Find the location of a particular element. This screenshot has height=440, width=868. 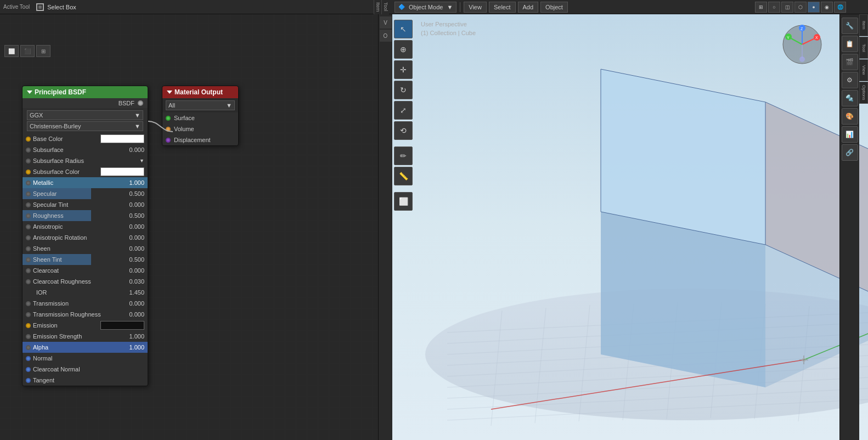

ggx-chevron: ▼ is located at coordinates (137, 115).